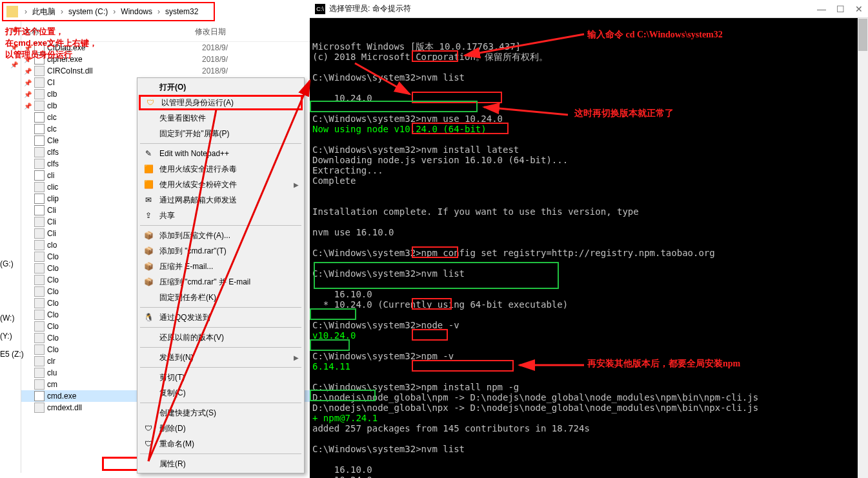  What do you see at coordinates (221, 118) in the screenshot?
I see `menu-item: 失量看图软件` at bounding box center [221, 118].